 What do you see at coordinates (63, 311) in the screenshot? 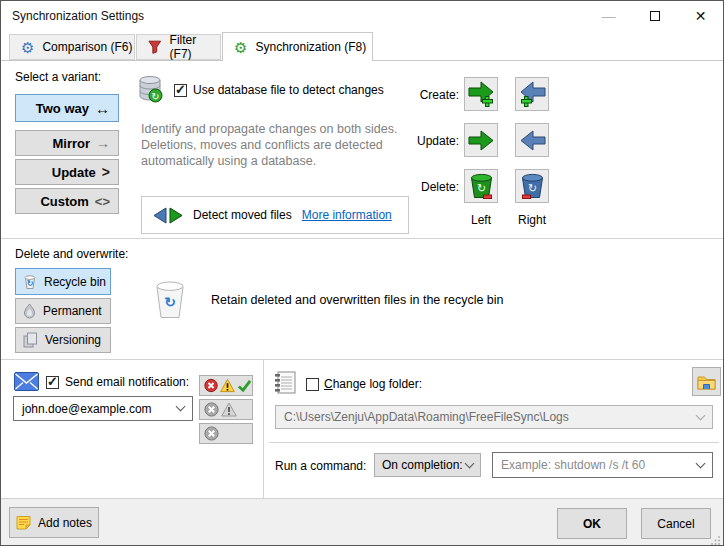
I see `permanent-button: Permanent` at bounding box center [63, 311].